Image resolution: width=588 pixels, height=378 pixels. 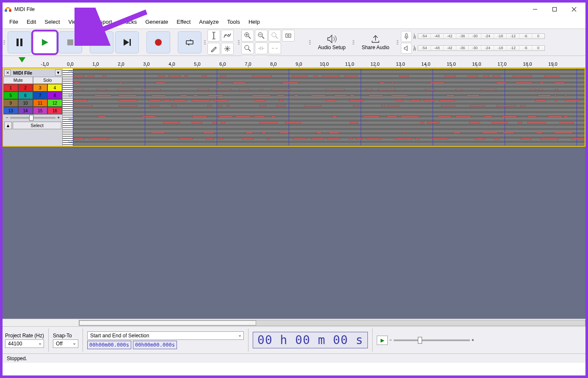 What do you see at coordinates (25, 103) in the screenshot?
I see `channel-10: 10` at bounding box center [25, 103].